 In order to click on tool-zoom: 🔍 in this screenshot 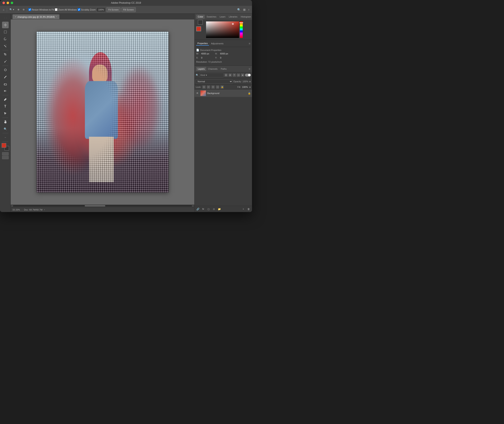, I will do `click(5, 129)`.